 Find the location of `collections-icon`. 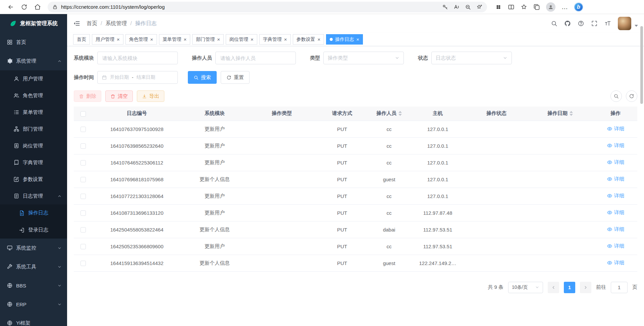

collections-icon is located at coordinates (537, 7).